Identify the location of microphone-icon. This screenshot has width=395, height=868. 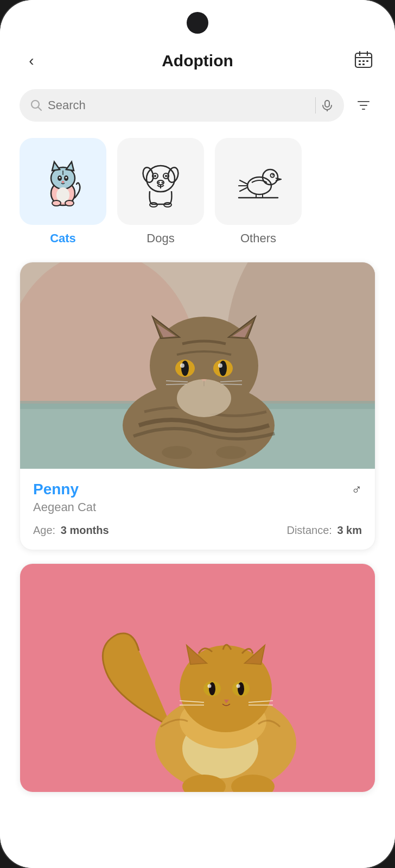
(327, 105).